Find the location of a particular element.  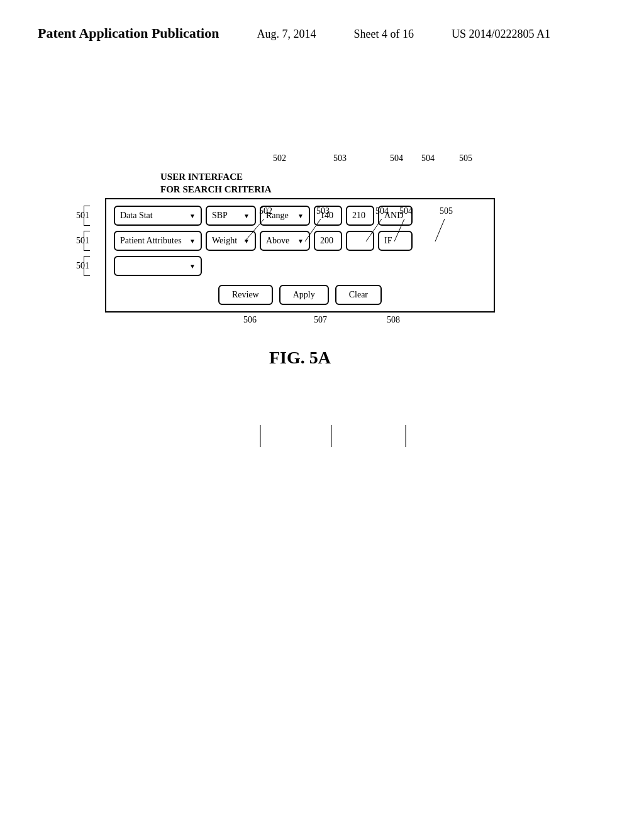

col3-row1: Range ▼ is located at coordinates (285, 216).